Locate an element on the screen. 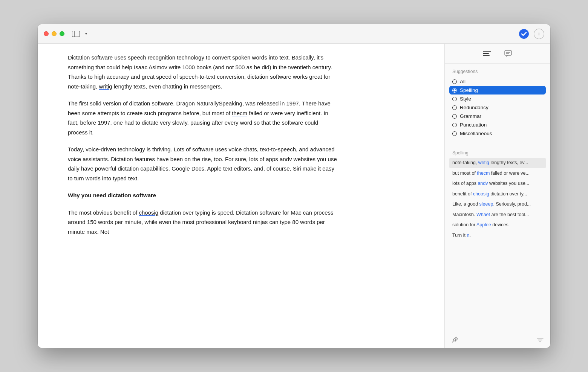  close-button is located at coordinates (46, 34).